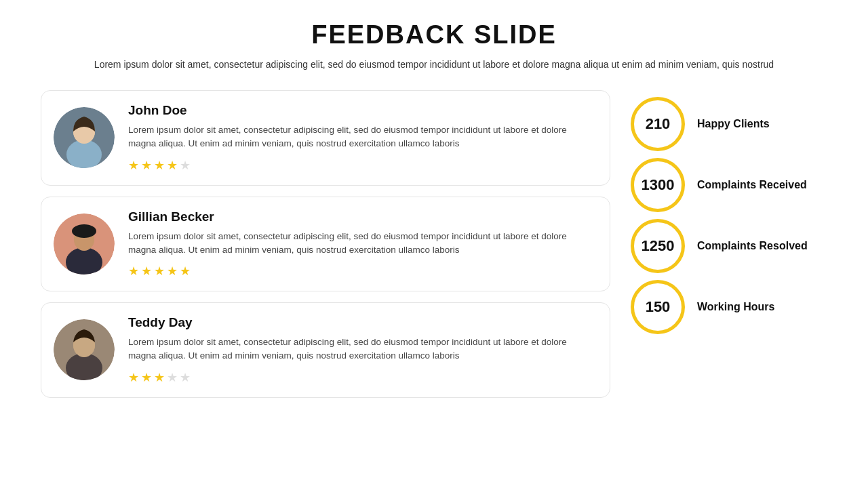 Image resolution: width=868 pixels, height=488 pixels. What do you see at coordinates (729, 212) in the screenshot?
I see `stats-panel: 210 Happy Clients 1300 Complaints Receiv…` at bounding box center [729, 212].